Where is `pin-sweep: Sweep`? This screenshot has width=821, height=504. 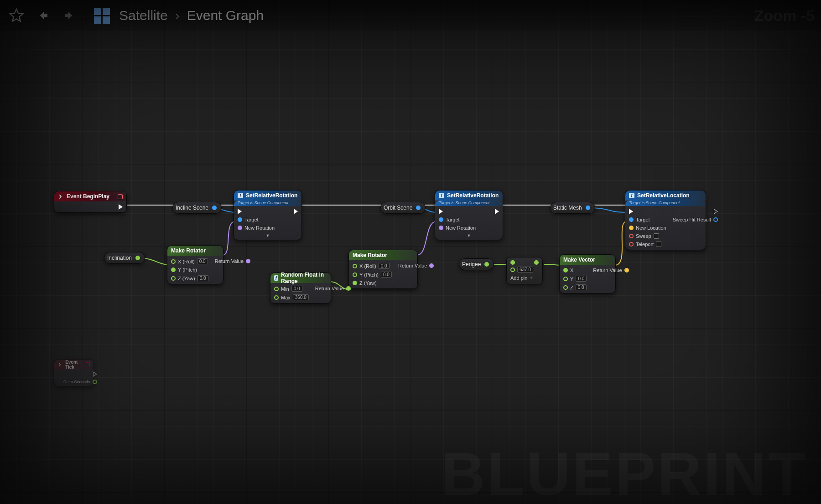
pin-sweep: Sweep is located at coordinates (648, 236).